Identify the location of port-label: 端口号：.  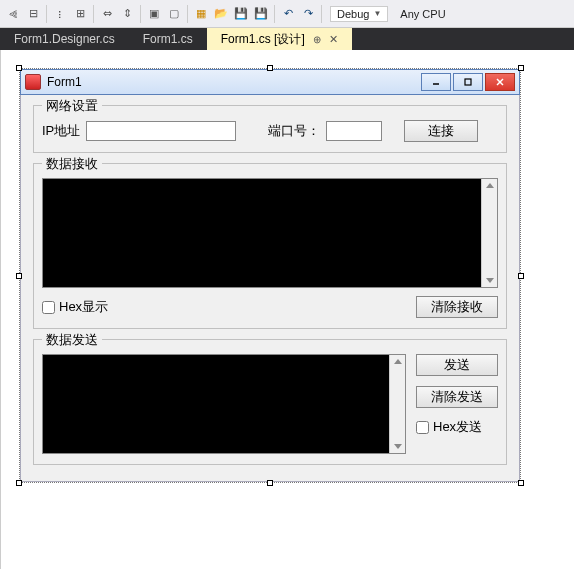
(294, 131).